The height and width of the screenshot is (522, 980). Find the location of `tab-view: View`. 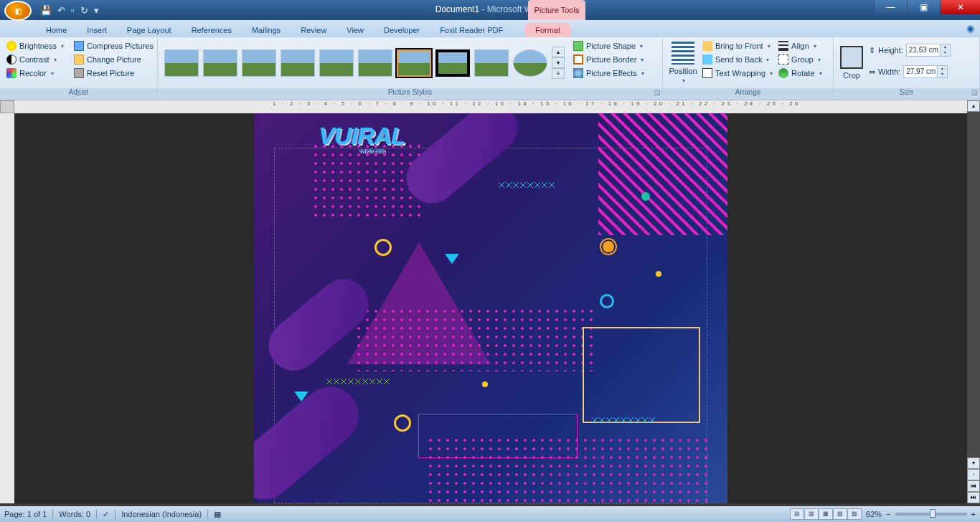

tab-view: View is located at coordinates (355, 30).